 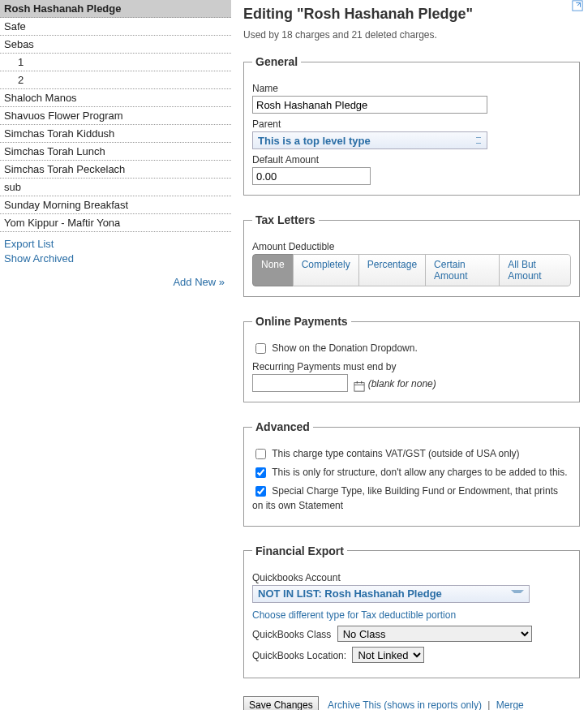 I want to click on tax-letters-fieldset: Tax Letters Amount Deductible NoneComple…, so click(x=412, y=255).